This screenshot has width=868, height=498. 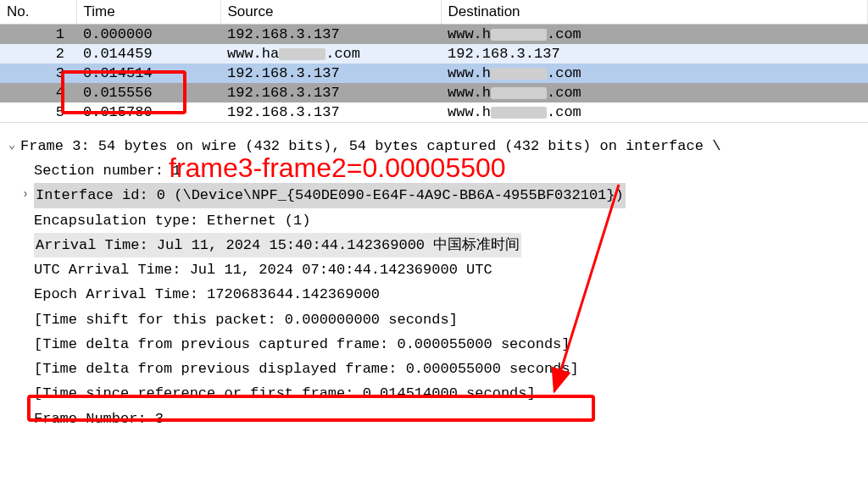 I want to click on detail-interface-id: › Interface id: 0 (\Device\NPF_{540DE090…, so click(x=434, y=195).